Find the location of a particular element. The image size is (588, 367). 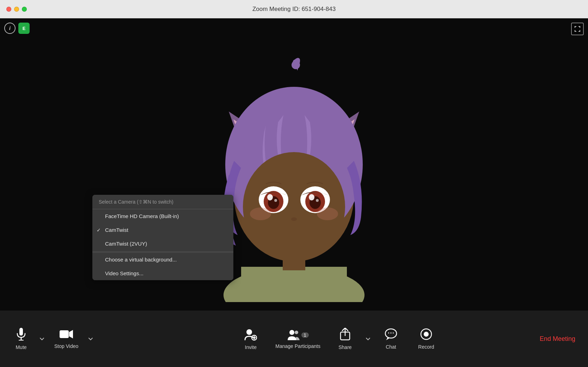

window-title: Zoom Meeting ID: 651-904-843 is located at coordinates (294, 9).